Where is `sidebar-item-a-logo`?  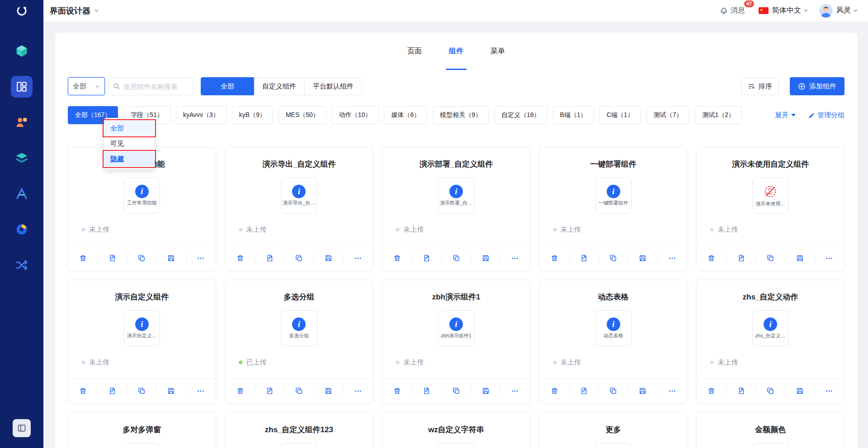
sidebar-item-a-logo is located at coordinates (22, 194).